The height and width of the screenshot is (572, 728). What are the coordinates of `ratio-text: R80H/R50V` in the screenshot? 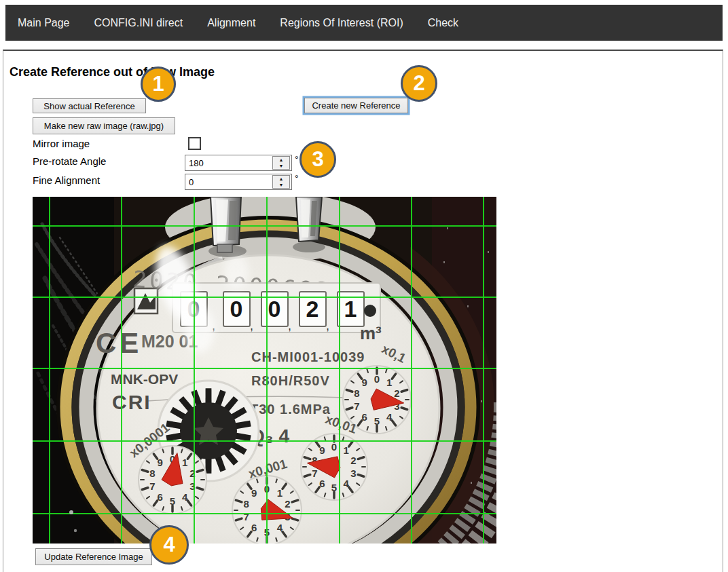 It's located at (291, 381).